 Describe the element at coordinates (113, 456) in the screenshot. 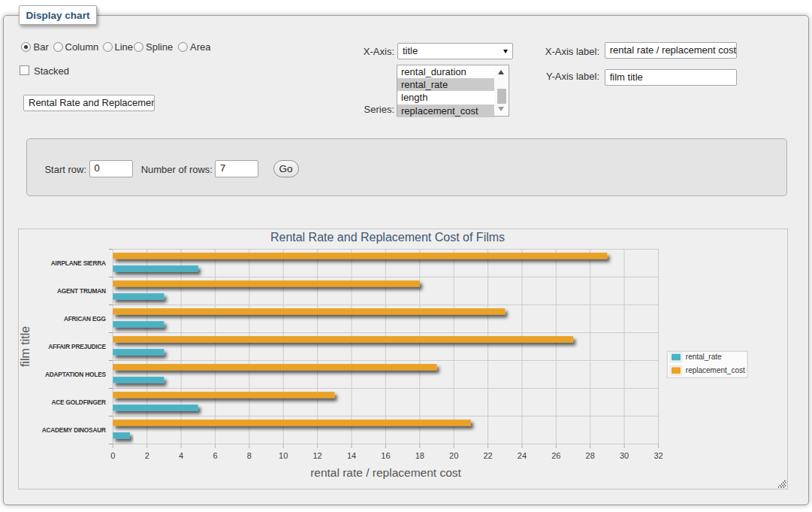

I see `svg-text: 0` at that location.